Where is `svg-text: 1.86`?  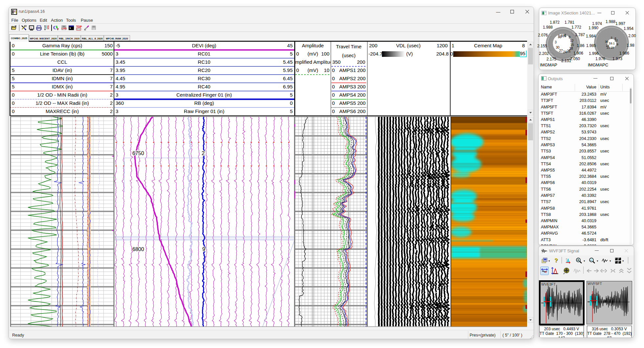 svg-text: 1.86 is located at coordinates (581, 46).